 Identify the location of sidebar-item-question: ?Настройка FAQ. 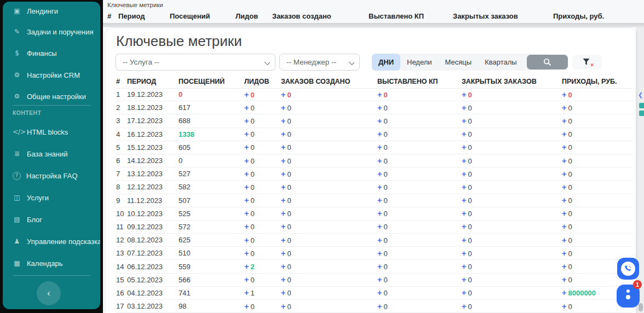
(55, 176).